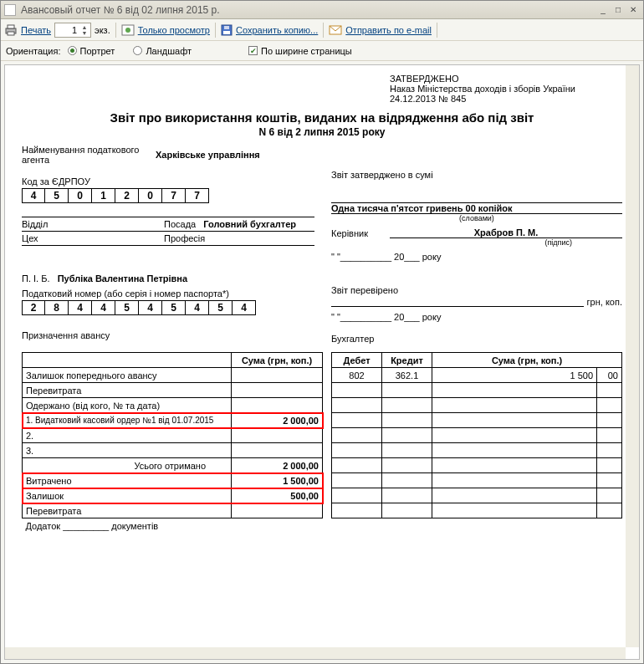 This screenshot has width=644, height=664. I want to click on orientation-label: Ориентация:, so click(33, 51).